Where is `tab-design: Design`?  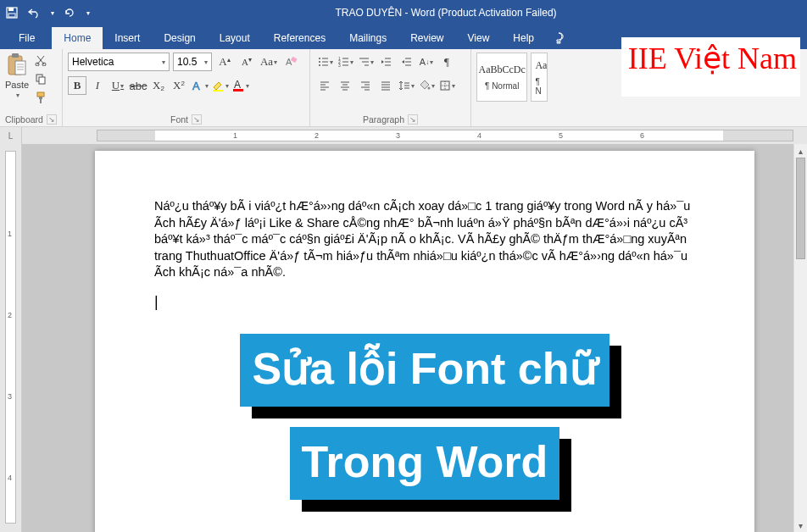 tab-design: Design is located at coordinates (180, 38).